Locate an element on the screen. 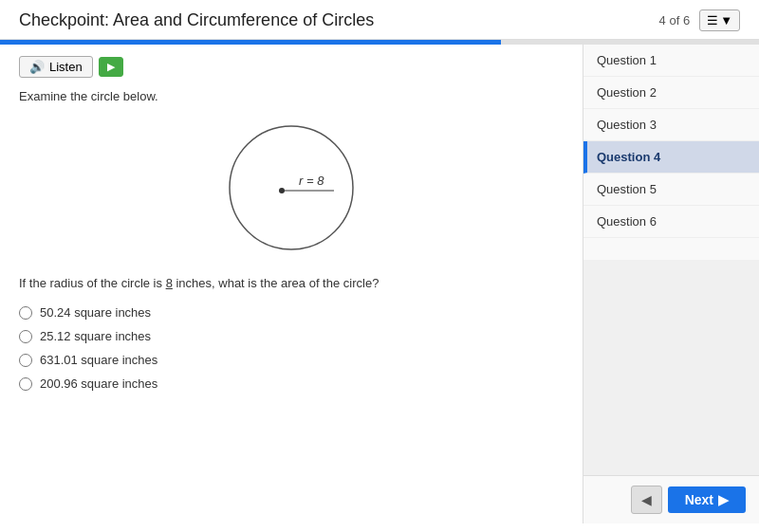 The image size is (759, 532). sidebar-item-question-5: Question 5 is located at coordinates (672, 190).